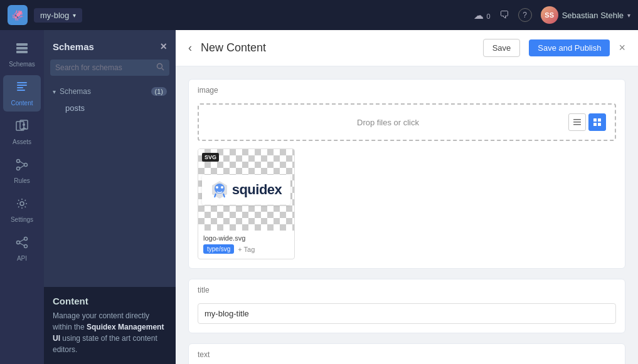 The image size is (638, 364). What do you see at coordinates (161, 68) in the screenshot?
I see `search-icon` at bounding box center [161, 68].